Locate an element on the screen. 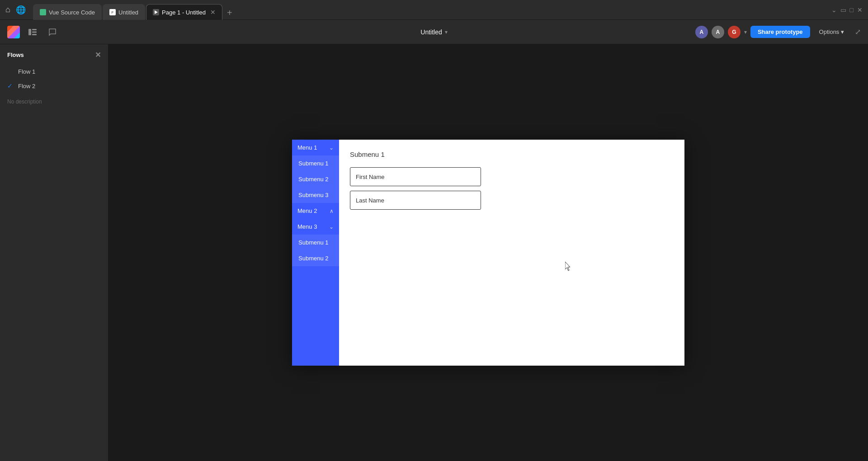 The image size is (868, 461). tab-favicon-vue is located at coordinates (43, 12).